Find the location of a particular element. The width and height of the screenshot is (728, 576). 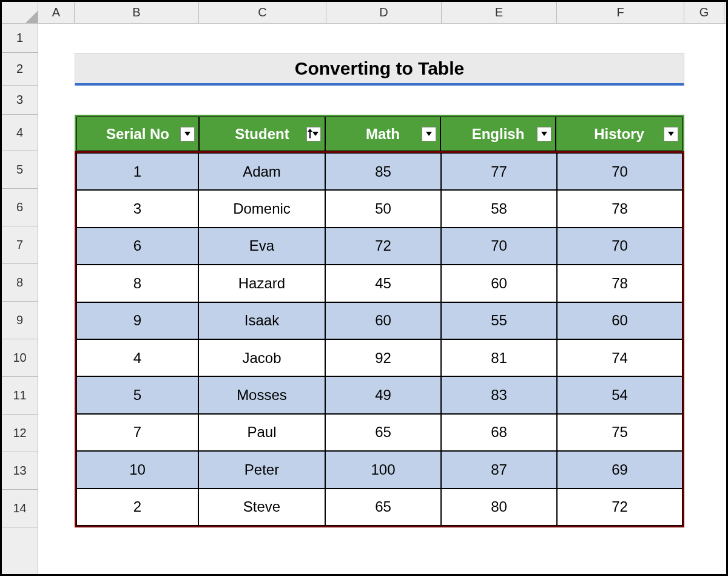

row-header-13: 13 is located at coordinates (19, 471).